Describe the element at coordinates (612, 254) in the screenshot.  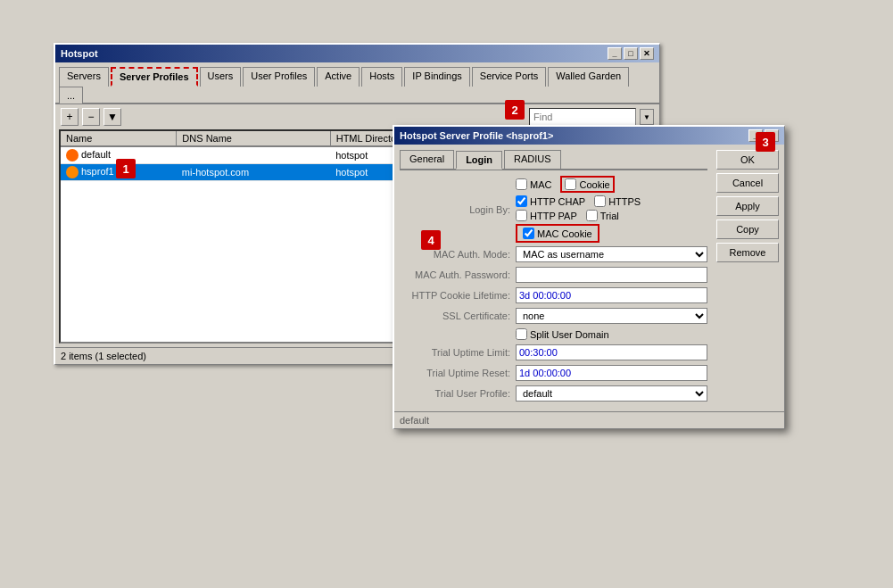
I see `mac-auth-mode-select: MAC as username` at that location.